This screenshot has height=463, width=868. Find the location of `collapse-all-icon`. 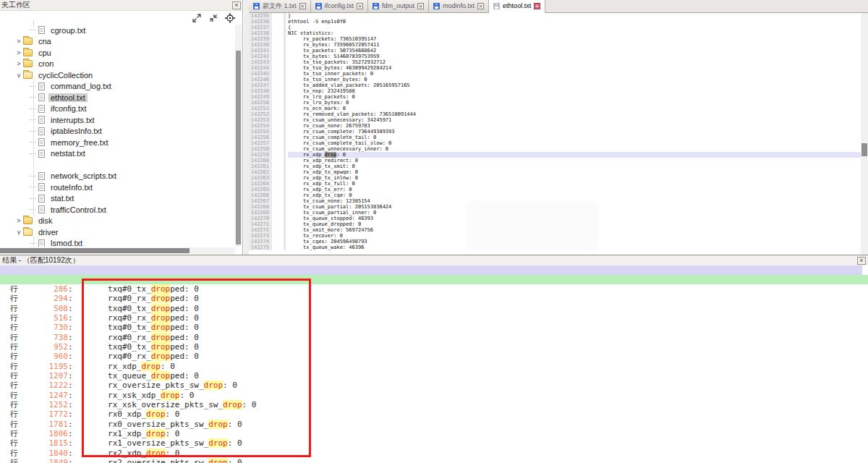

collapse-all-icon is located at coordinates (213, 18).